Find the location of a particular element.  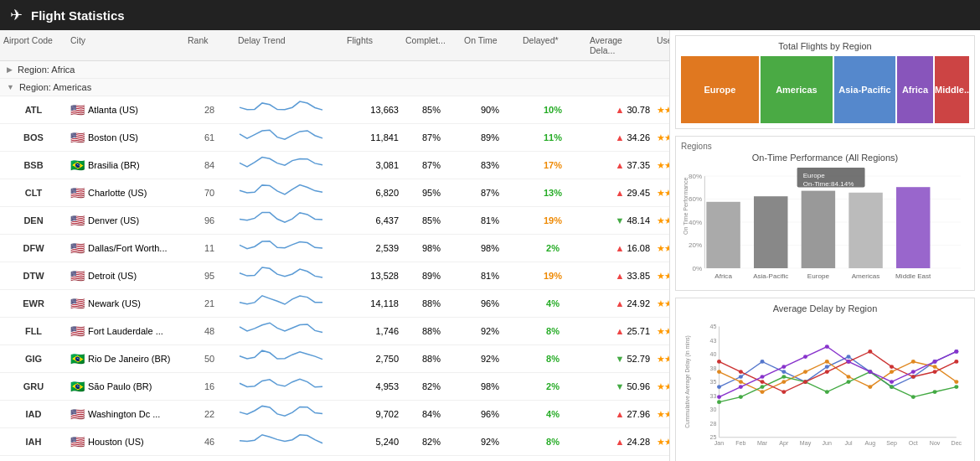

completion: 88% is located at coordinates (431, 331).